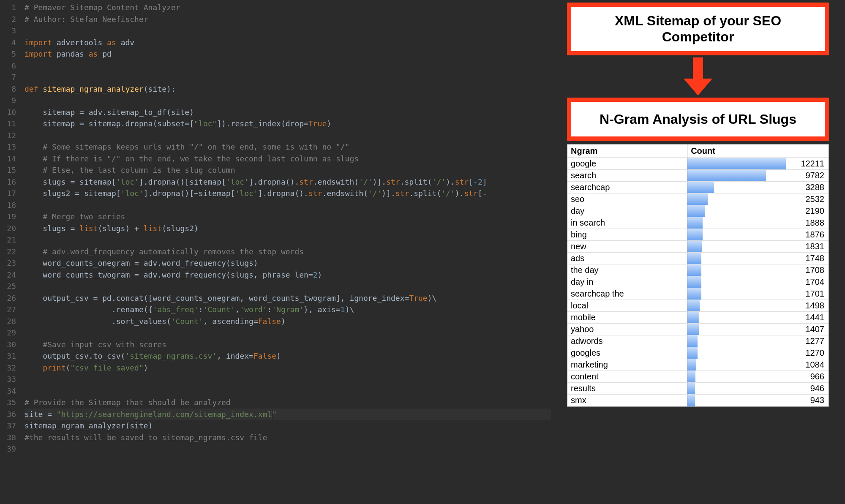  Describe the element at coordinates (807, 377) in the screenshot. I see `count-cell: 966` at that location.